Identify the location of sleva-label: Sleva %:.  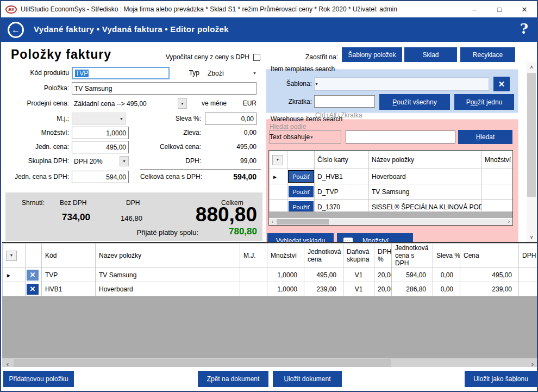
(174, 119).